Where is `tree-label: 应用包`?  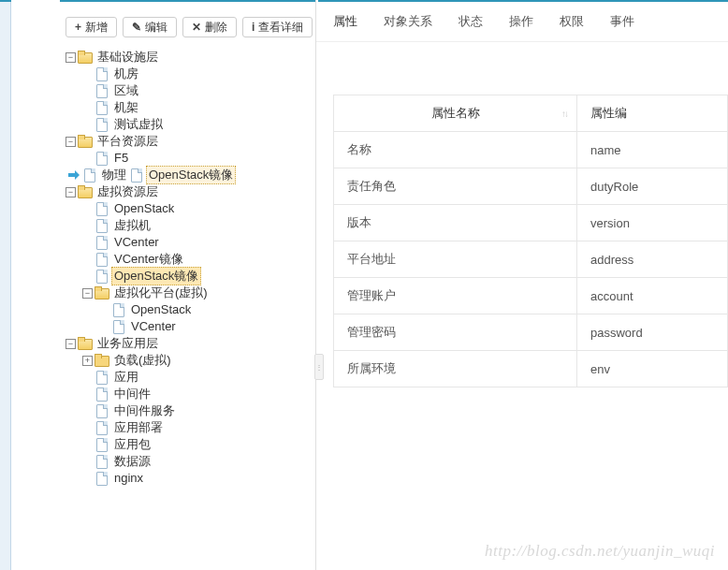
tree-label: 应用包 is located at coordinates (133, 445).